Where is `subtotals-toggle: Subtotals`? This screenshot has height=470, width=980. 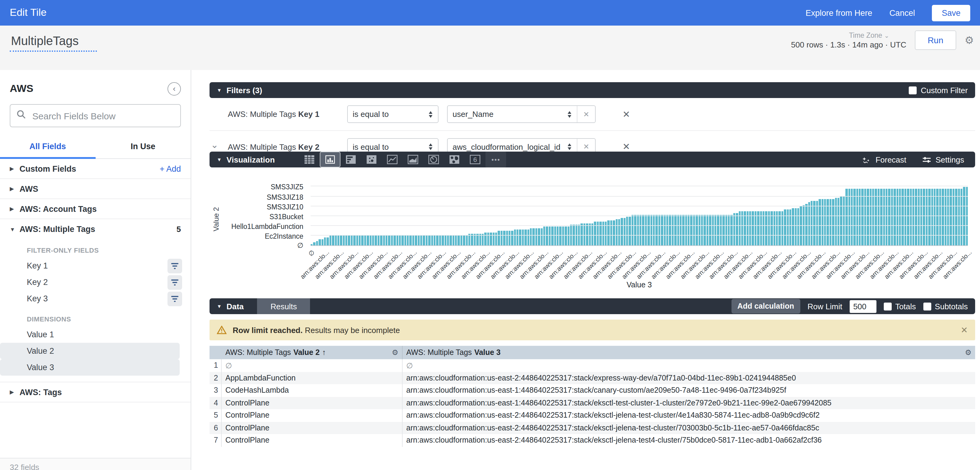
subtotals-toggle: Subtotals is located at coordinates (946, 306).